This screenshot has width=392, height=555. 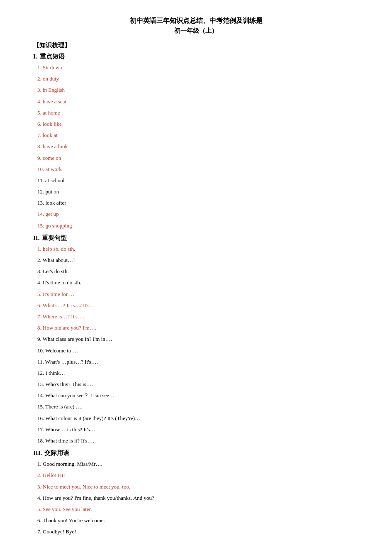 What do you see at coordinates (198, 418) in the screenshot?
I see `list-item: 16. What colour is it (are they)? It's (…` at bounding box center [198, 418].